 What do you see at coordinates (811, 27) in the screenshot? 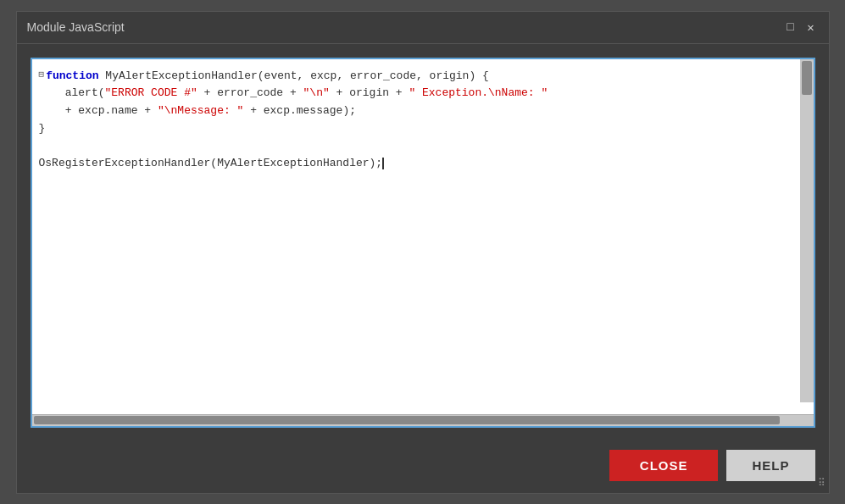
I see `close-icon: ✕` at bounding box center [811, 27].